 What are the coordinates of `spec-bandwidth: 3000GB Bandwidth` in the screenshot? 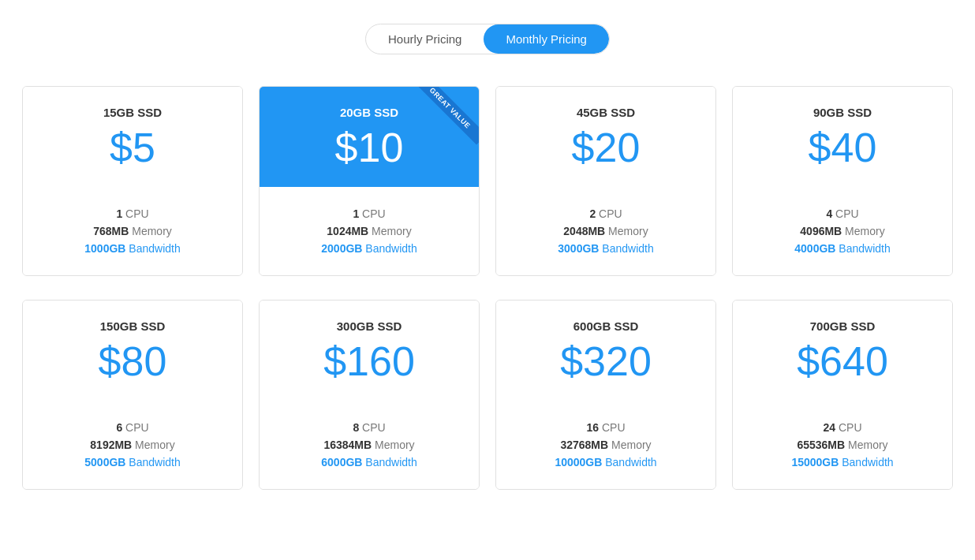 It's located at (606, 248).